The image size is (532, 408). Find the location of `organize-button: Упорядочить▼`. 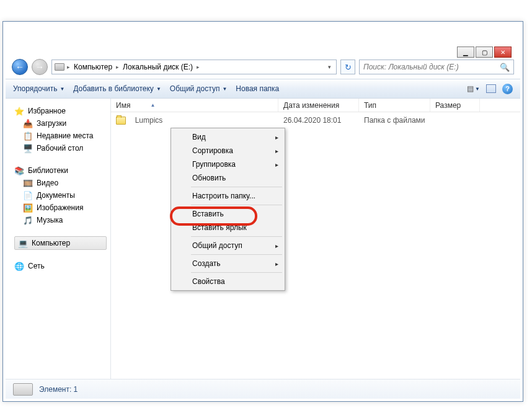

organize-button: Упорядочить▼ is located at coordinates (38, 89).